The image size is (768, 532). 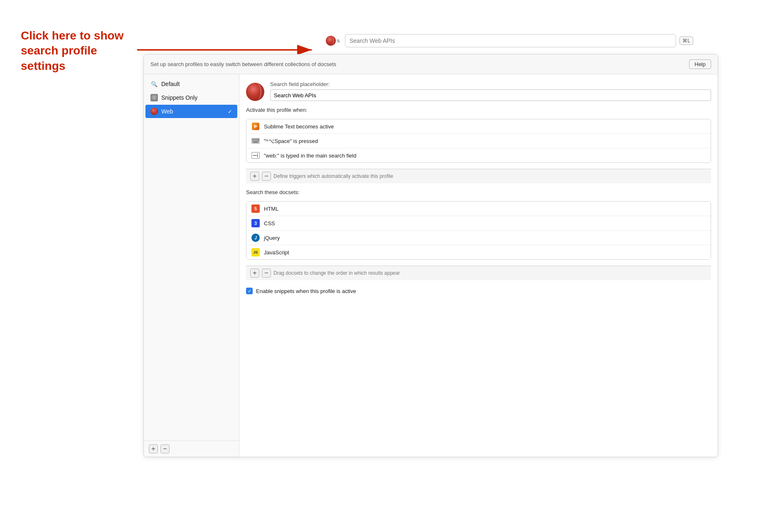 I want to click on add-trigger-button: +, so click(x=255, y=176).